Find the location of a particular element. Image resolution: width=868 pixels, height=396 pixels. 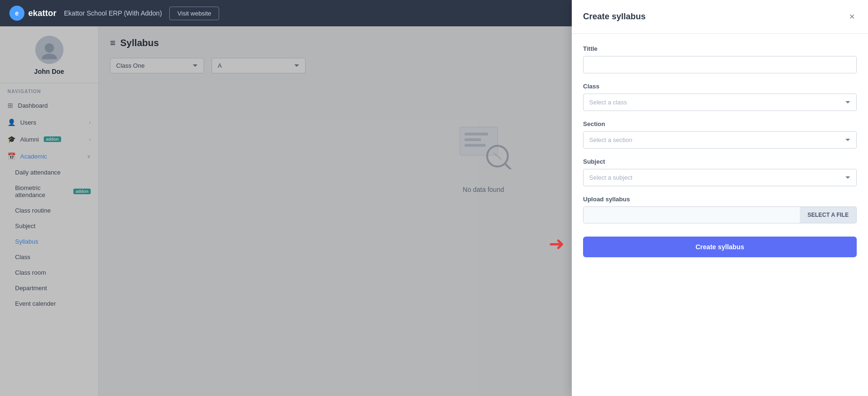

app-name: ekattor is located at coordinates (42, 13).